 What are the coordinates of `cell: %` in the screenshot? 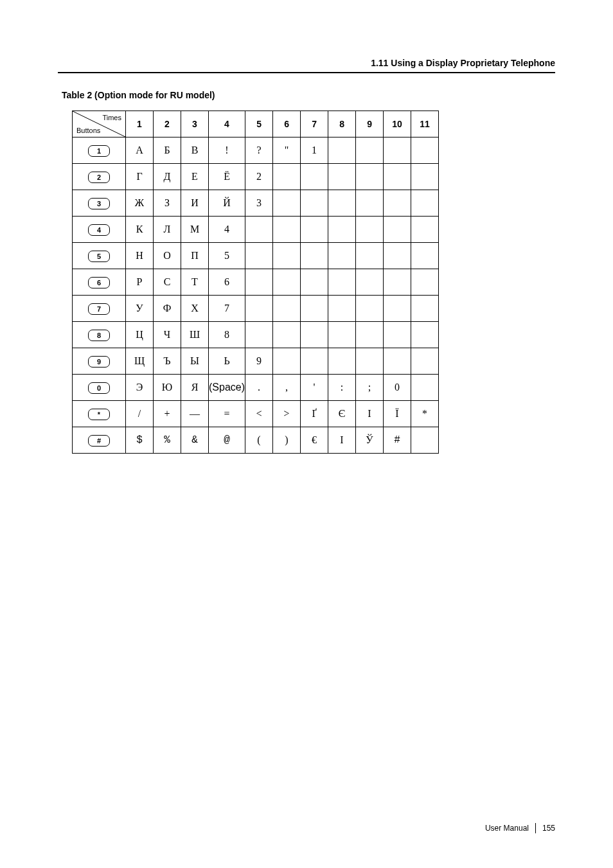 It's located at (167, 441).